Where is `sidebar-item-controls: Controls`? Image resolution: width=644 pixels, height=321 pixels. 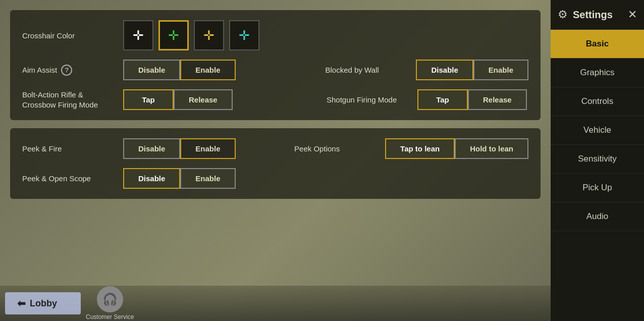
sidebar-item-controls: Controls is located at coordinates (598, 102).